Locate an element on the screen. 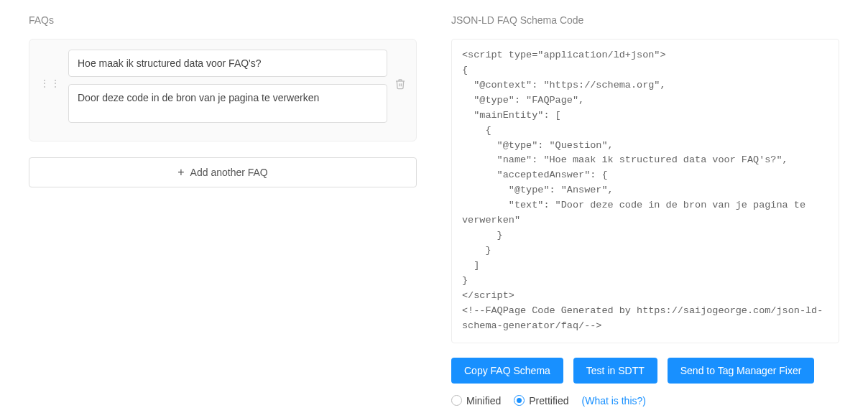 Image resolution: width=868 pixels, height=418 pixels. faq-answer-input is located at coordinates (228, 103).